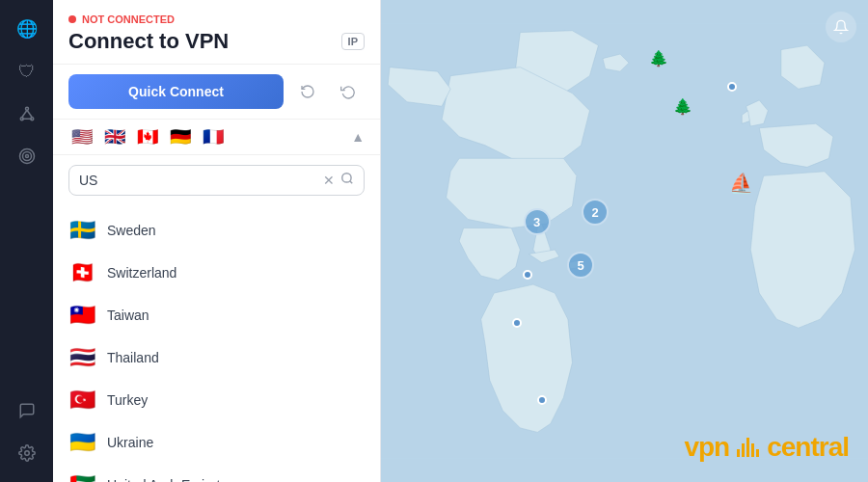 The height and width of the screenshot is (482, 868). I want to click on connection-status: NOT CONNECTED, so click(216, 19).